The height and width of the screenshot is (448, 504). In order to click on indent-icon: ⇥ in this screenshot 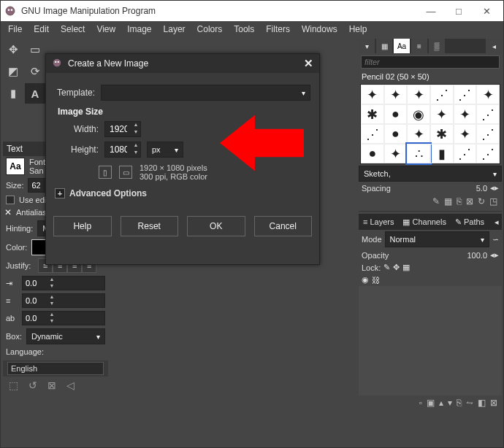, I will do `click(12, 283)`.